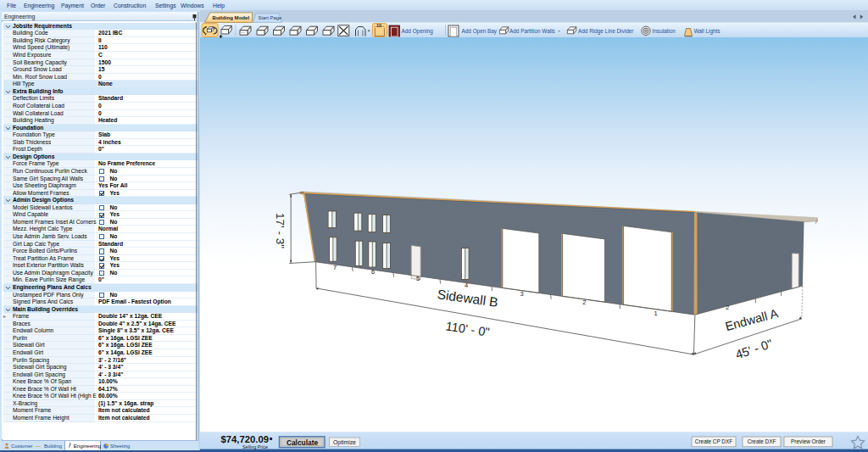 Image resolution: width=868 pixels, height=452 pixels. I want to click on svg-text: 1, so click(656, 314).